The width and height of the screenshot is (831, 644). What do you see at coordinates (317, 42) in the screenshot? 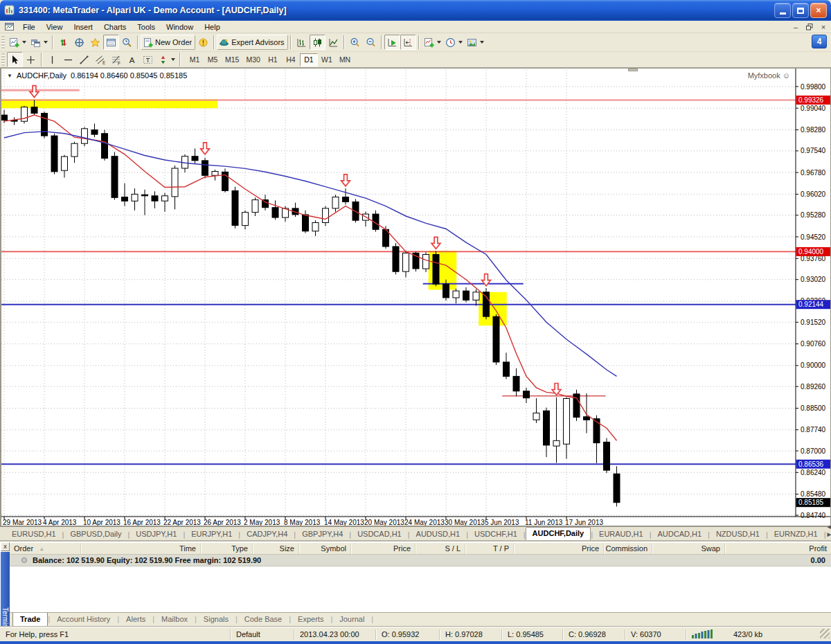
I see `candlestick-button` at bounding box center [317, 42].